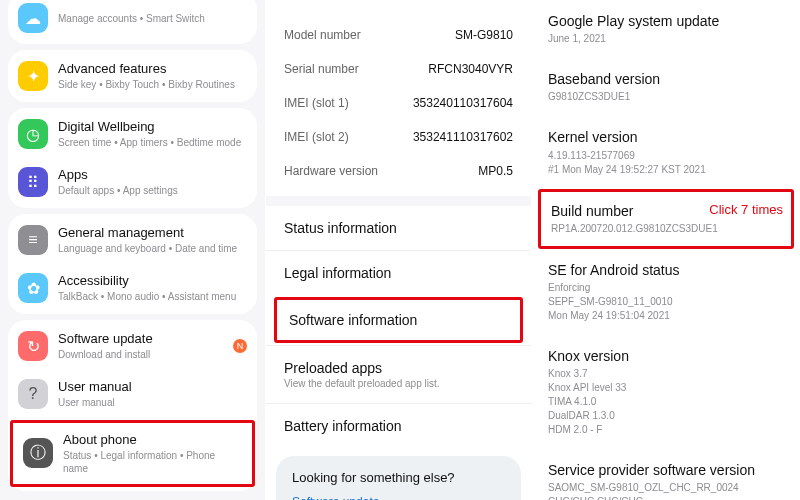  Describe the element at coordinates (398, 103) in the screenshot. I see `spec-imei1: IMEI (slot 1)353240110317604` at that location.